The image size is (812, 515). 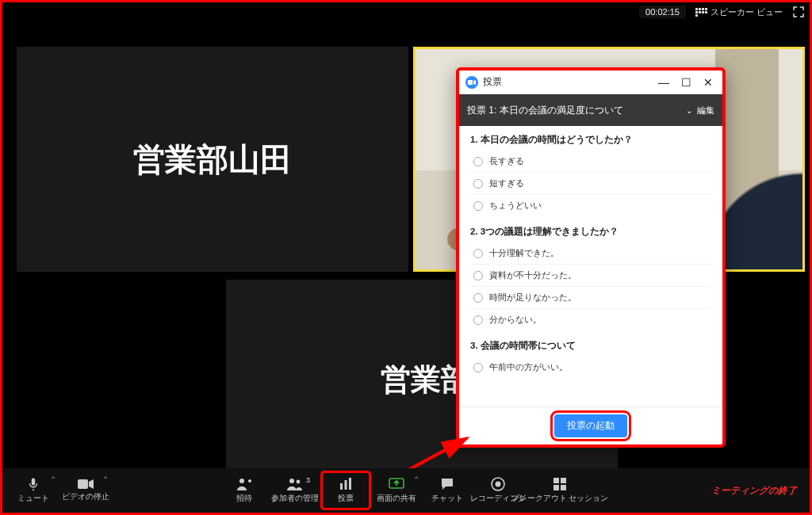 I want to click on share-screen-button: ^ 画面の共有, so click(x=396, y=490).